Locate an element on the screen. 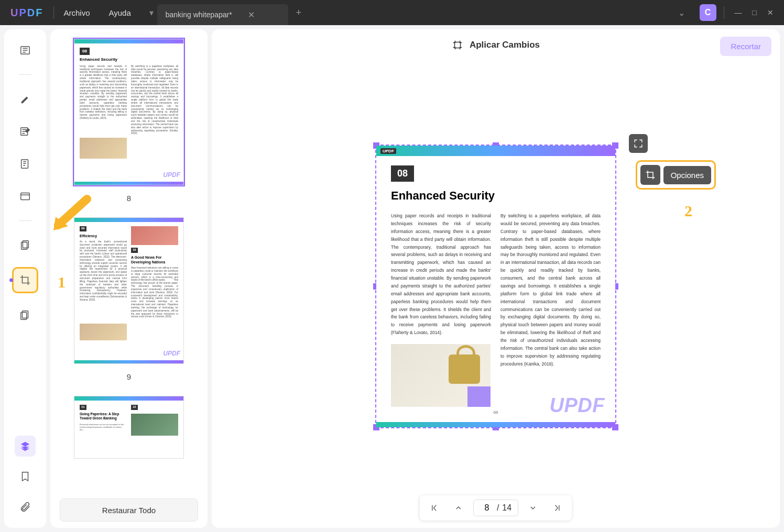 The height and width of the screenshot is (532, 784). form-tool-icon is located at coordinates (25, 196).